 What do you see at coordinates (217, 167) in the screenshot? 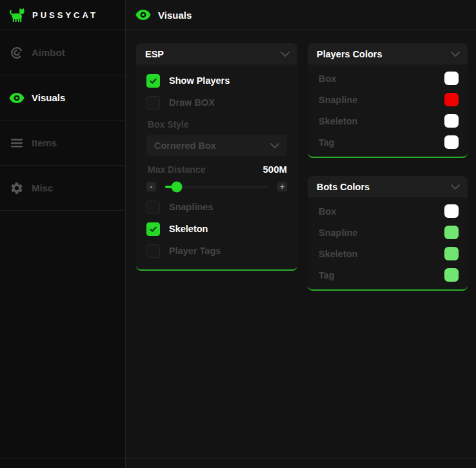
I see `esp-panel-body: Show Players Draw BOX Box Style Cornered…` at bounding box center [217, 167].